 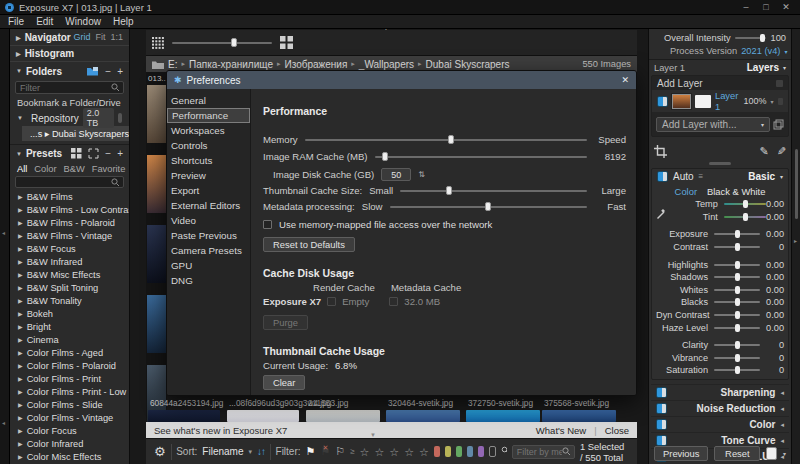 I want to click on tint-slider, so click(x=745, y=217).